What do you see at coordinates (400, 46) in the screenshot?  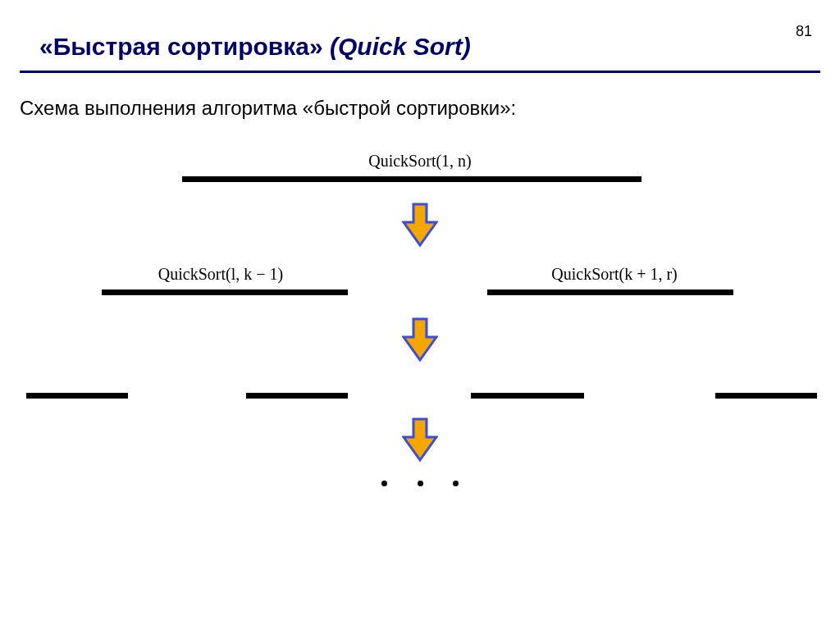 I see `title-italic-part: (Quick Sort)` at bounding box center [400, 46].